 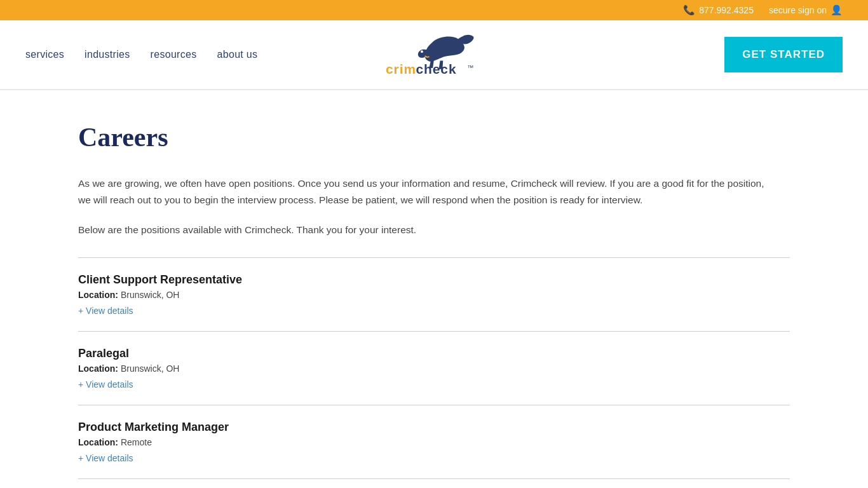 I want to click on phone-item: 📞 877.992.4325, so click(x=718, y=10).